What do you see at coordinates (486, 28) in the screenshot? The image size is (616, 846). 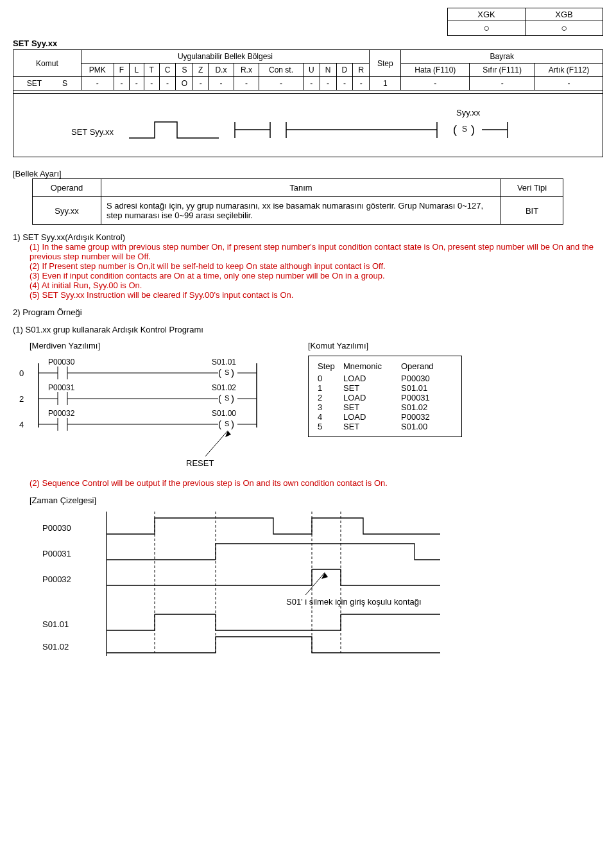 I see `box-xgk-mark: ○` at bounding box center [486, 28].